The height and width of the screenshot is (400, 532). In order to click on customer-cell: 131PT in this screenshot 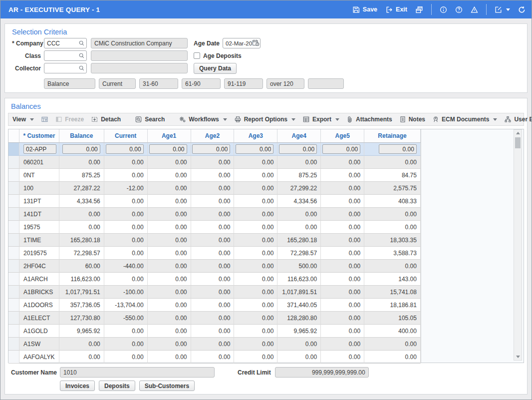, I will do `click(39, 201)`.